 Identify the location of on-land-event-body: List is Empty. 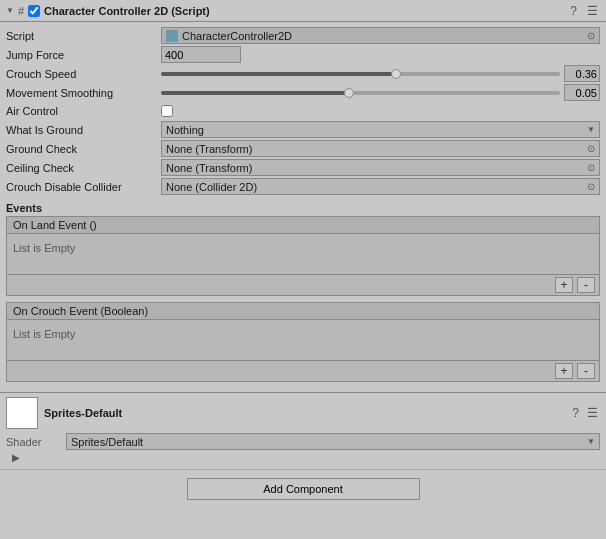
(303, 254).